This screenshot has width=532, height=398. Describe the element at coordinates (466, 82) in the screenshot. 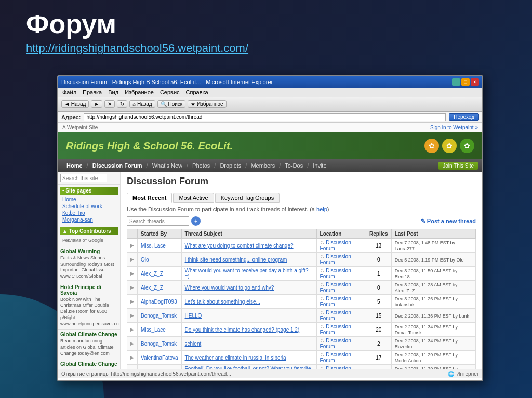

I see `maximize-button: □` at that location.